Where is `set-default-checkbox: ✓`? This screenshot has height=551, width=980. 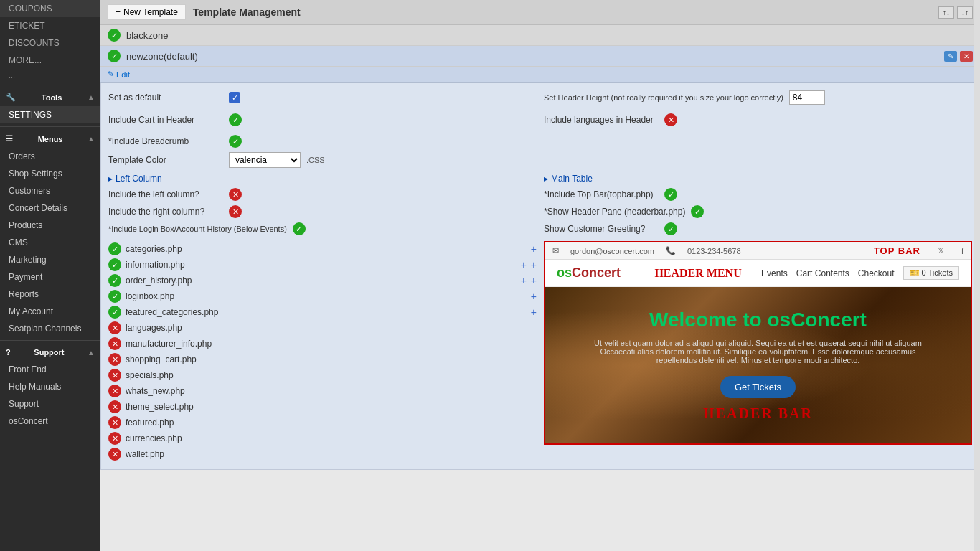 set-default-checkbox: ✓ is located at coordinates (235, 98).